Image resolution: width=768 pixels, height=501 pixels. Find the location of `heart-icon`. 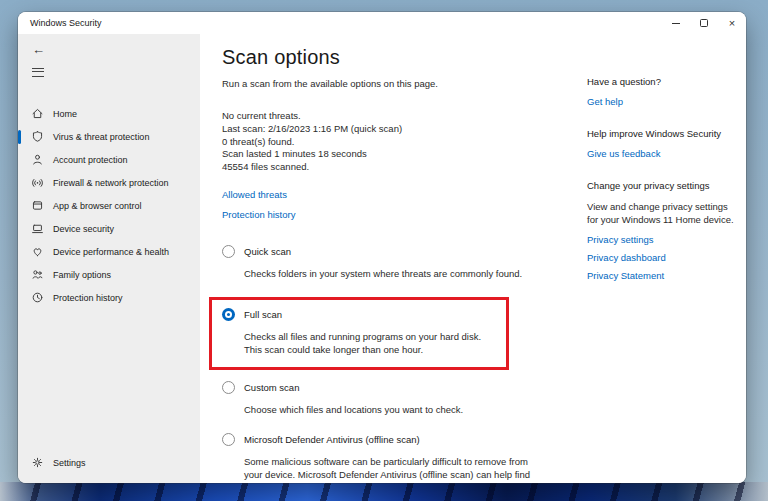

heart-icon is located at coordinates (38, 252).